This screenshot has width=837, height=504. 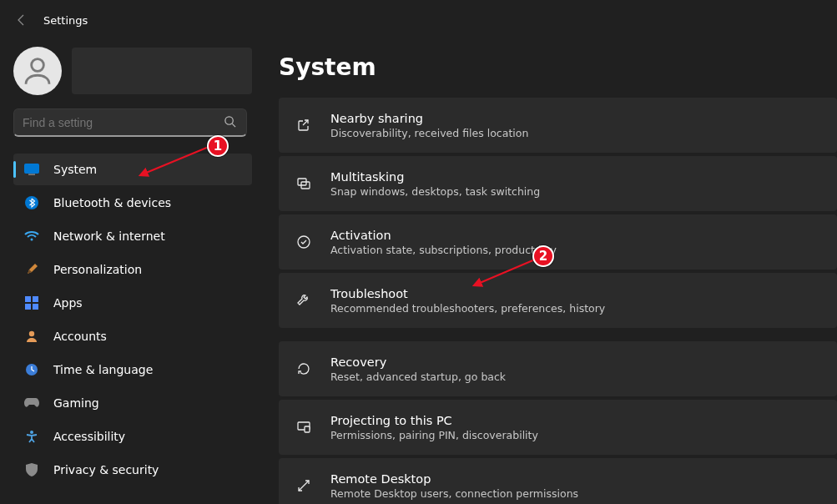 What do you see at coordinates (304, 427) in the screenshot?
I see `projecting-icon` at bounding box center [304, 427].